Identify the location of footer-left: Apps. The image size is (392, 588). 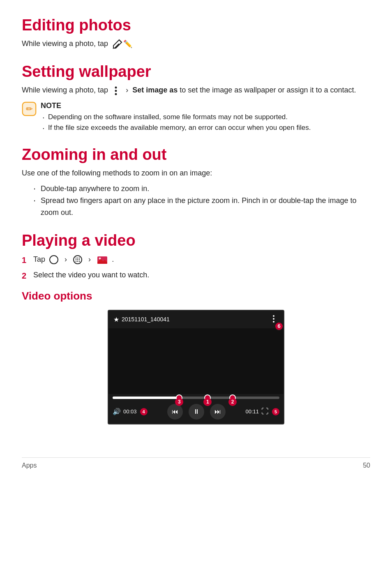
(29, 466).